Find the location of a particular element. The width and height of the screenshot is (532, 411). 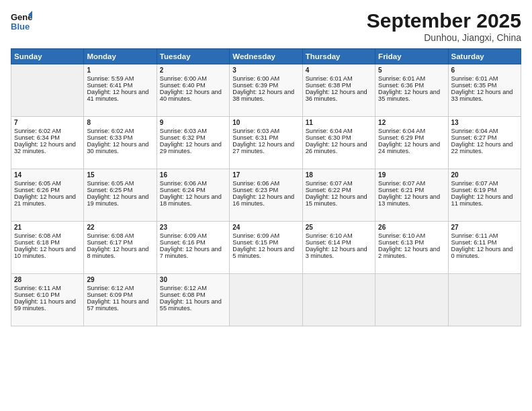

daylight-text: Daylight: 12 hours and 13 minutes. is located at coordinates (411, 200).